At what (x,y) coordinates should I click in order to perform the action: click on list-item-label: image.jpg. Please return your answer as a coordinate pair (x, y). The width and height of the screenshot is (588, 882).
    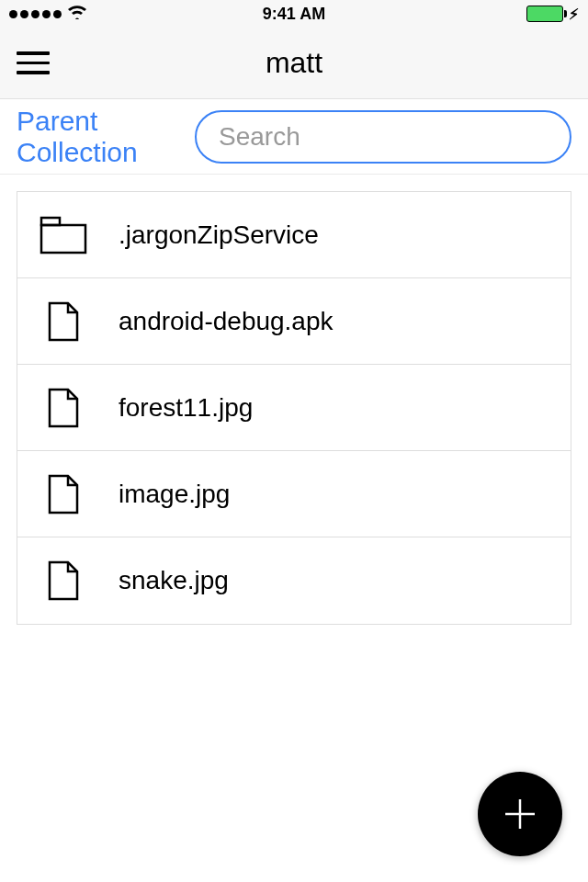
    Looking at the image, I should click on (175, 494).